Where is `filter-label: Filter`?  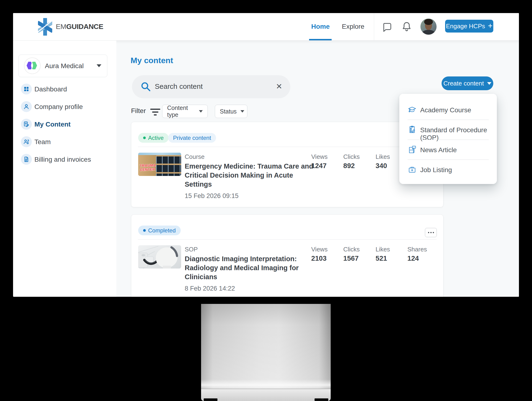
filter-label: Filter is located at coordinates (139, 111).